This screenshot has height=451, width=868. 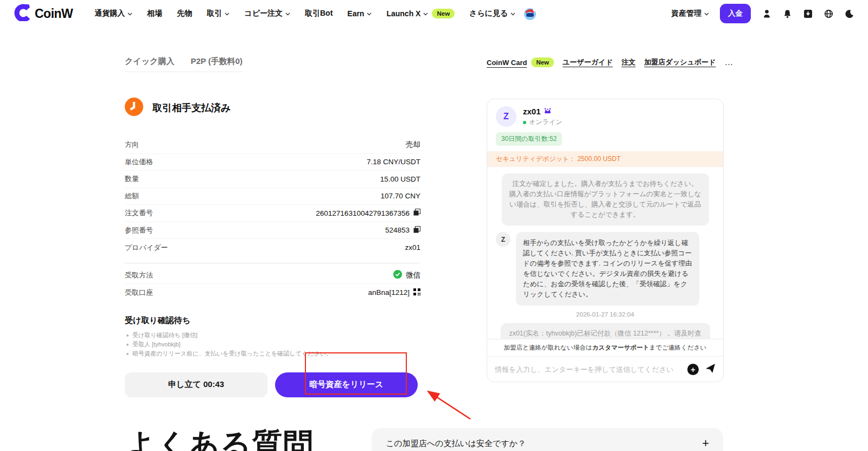 What do you see at coordinates (605, 331) in the screenshot?
I see `system-message-payment: zx01(实名：tyhvobkjb)已标记付款（微信 1212****） 。请及…` at bounding box center [605, 331].